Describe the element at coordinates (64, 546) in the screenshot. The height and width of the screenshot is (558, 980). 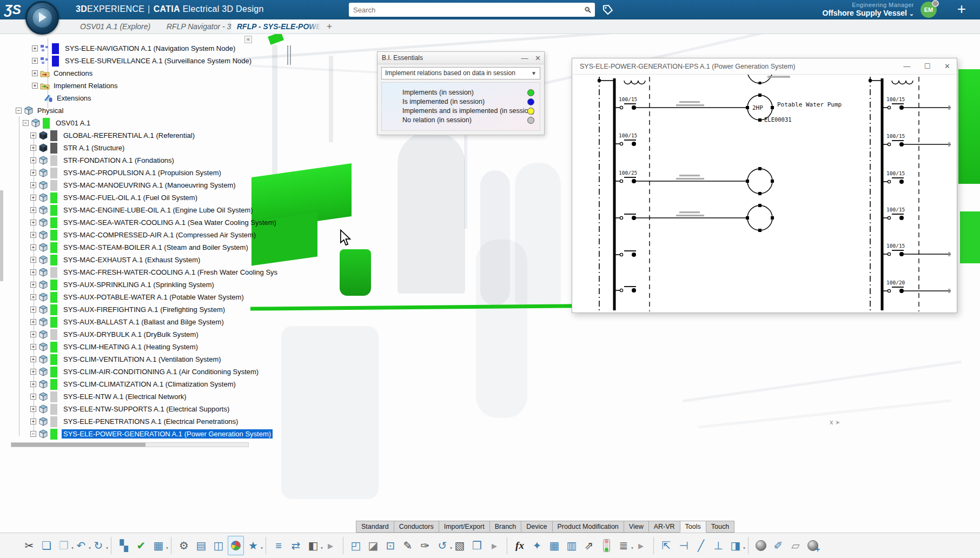
I see `paste-icon: ❐▾` at that location.